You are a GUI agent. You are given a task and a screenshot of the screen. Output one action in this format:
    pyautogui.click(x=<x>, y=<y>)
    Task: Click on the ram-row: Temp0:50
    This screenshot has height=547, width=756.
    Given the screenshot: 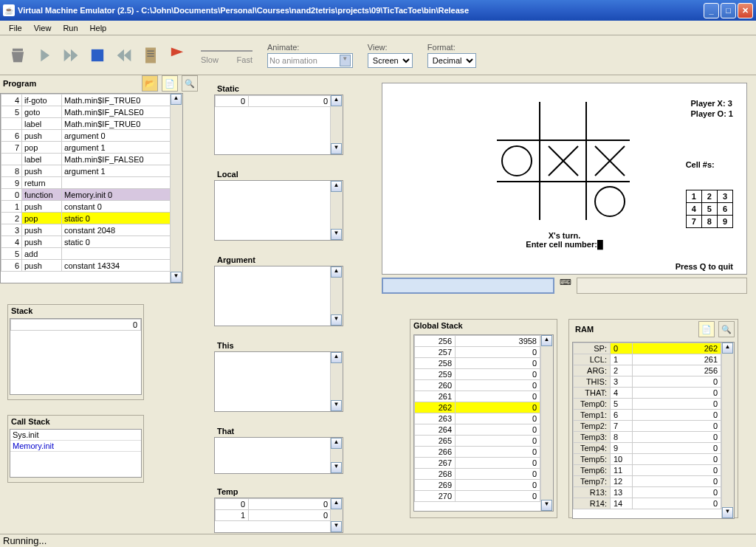 What is the action you would take?
    pyautogui.click(x=647, y=405)
    